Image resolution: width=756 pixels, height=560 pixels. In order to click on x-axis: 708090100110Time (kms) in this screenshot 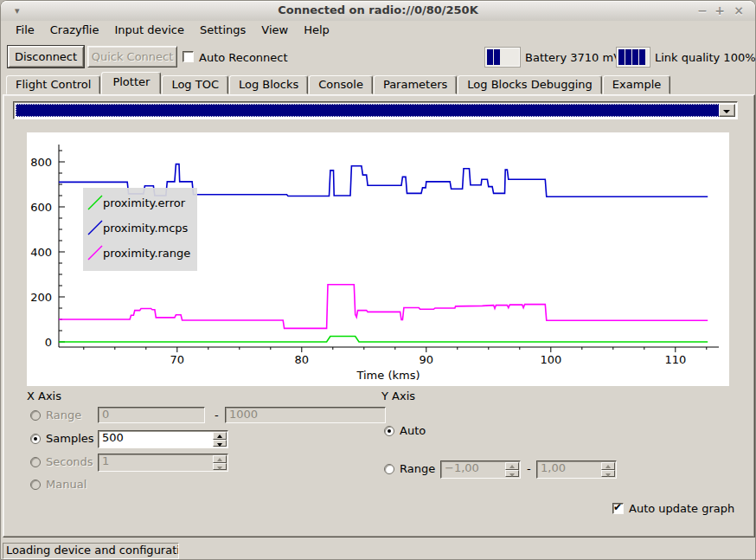, I will do `click(389, 364)`.